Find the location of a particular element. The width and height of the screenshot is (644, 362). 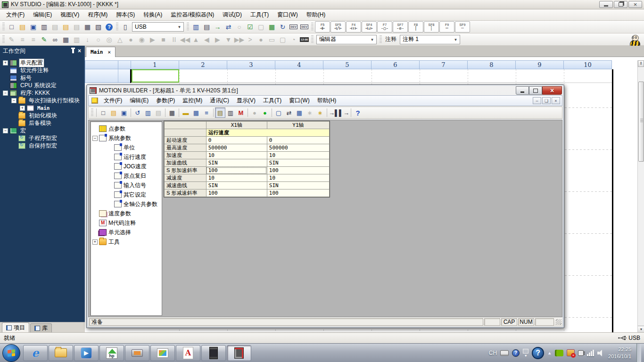

menu-item: 调试(D) is located at coordinates (232, 15).